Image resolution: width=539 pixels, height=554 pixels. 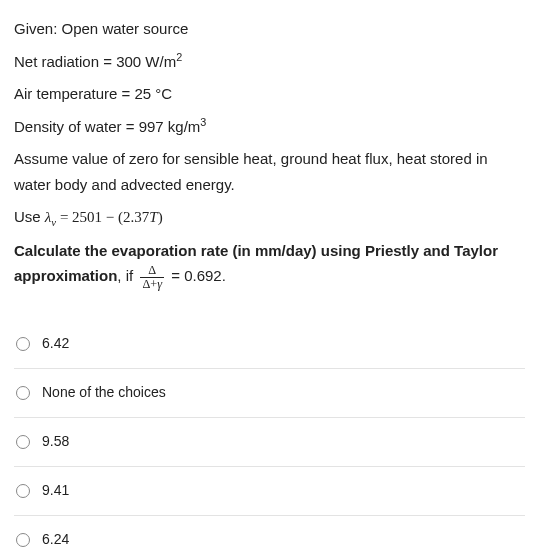 What do you see at coordinates (270, 94) in the screenshot?
I see `air-temp-line: Air temperature = 25 °C` at bounding box center [270, 94].